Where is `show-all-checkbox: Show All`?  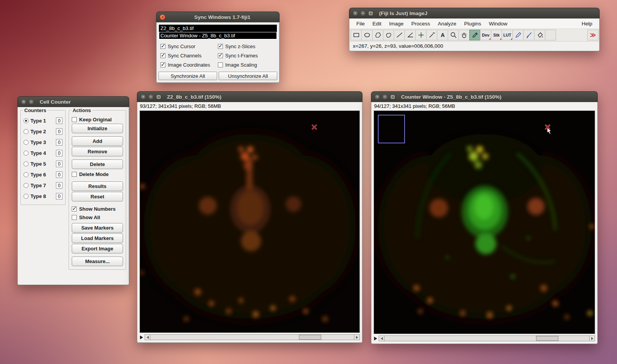 show-all-checkbox: Show All is located at coordinates (97, 217).